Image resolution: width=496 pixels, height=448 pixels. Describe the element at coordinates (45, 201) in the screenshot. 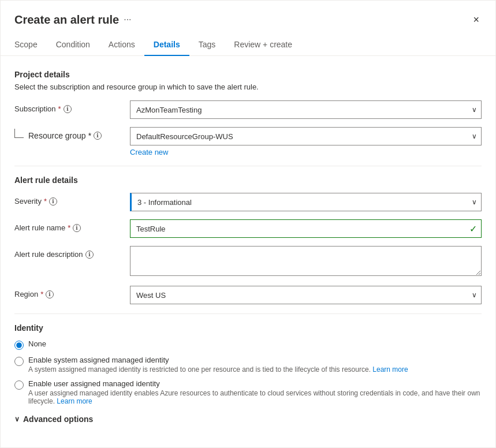

I see `severity-required: *` at that location.